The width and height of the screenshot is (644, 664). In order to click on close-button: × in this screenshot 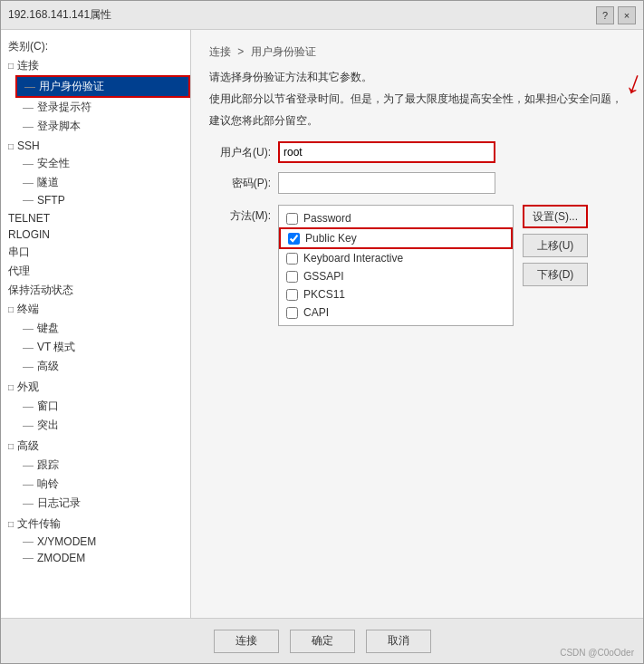, I will do `click(627, 15)`.